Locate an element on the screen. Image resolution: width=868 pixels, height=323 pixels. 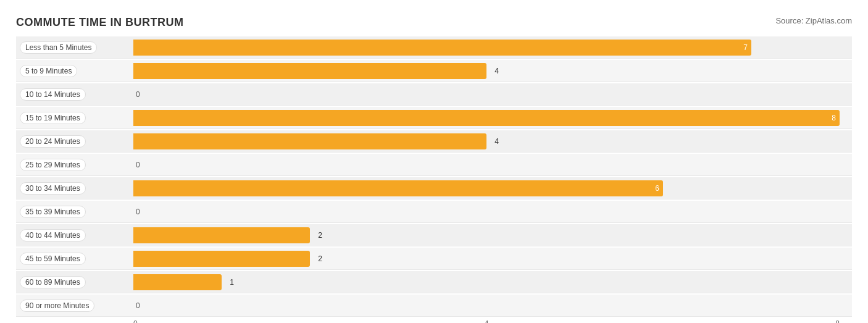
bar-fill: 8 is located at coordinates (486, 118).